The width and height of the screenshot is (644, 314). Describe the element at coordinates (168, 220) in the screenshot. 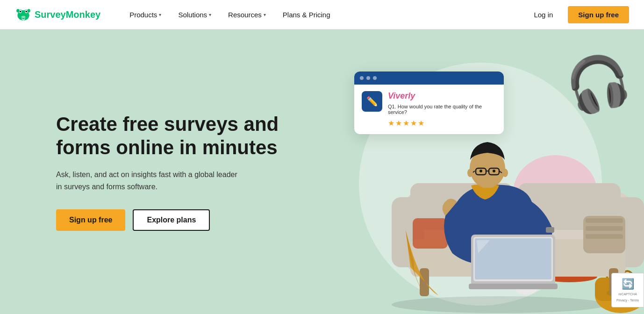

I see `hero-buttons: Sign up free Explore plans` at that location.